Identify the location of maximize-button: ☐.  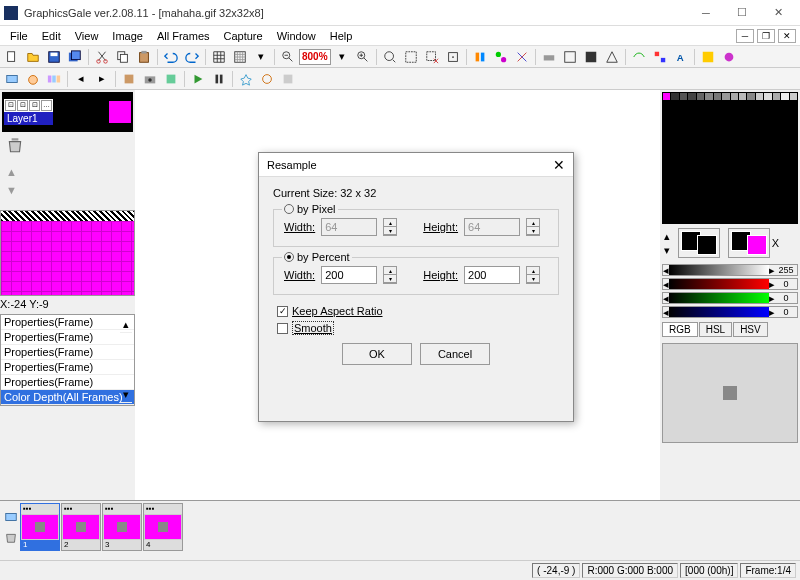
(742, 13).